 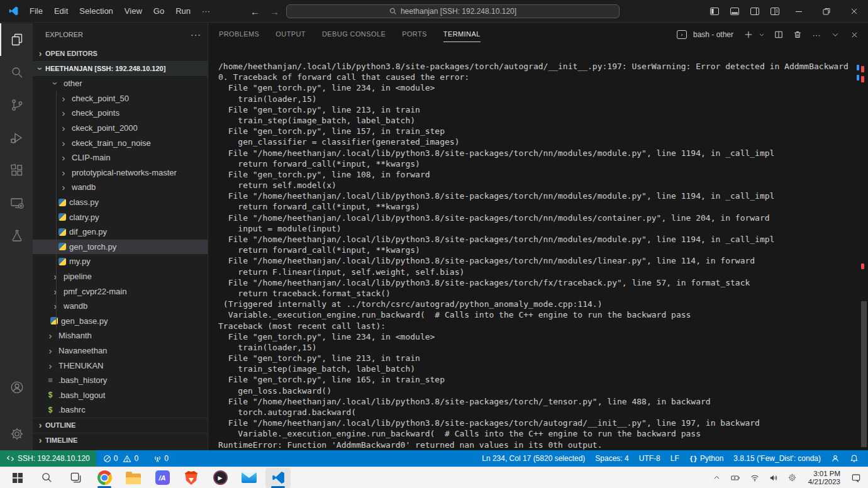 I want to click on command-center-search: heethanjan [SSH: 192.248.10.120], so click(x=453, y=11).